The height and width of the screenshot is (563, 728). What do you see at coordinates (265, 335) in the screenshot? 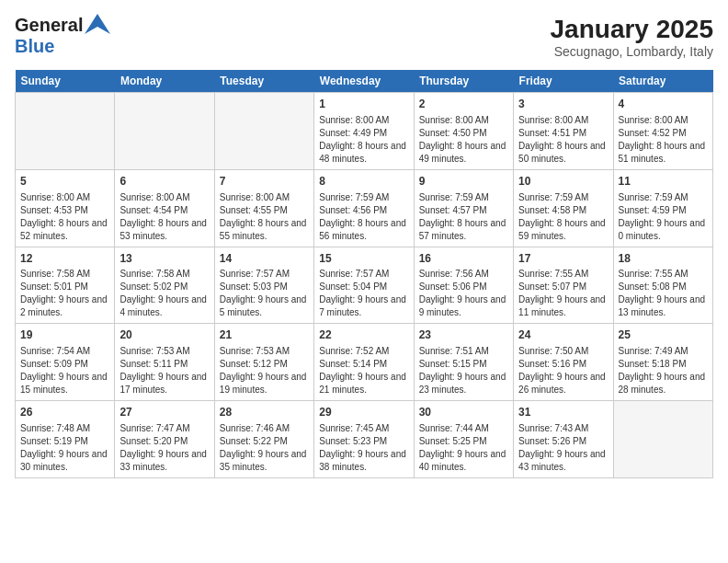
I see `day-number: 21` at bounding box center [265, 335].